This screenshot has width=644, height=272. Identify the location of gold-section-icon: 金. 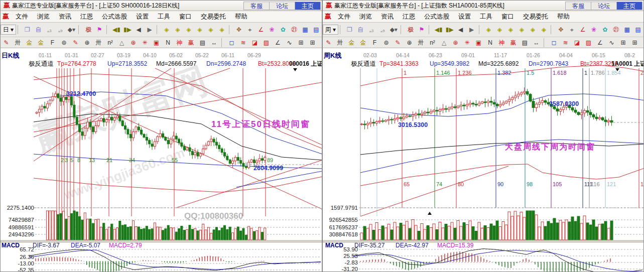
(363, 43).